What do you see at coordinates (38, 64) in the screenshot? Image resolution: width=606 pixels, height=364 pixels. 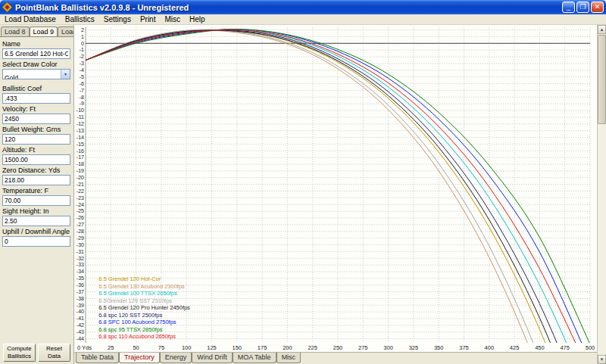 I see `field-label-select-draw-color: Select Draw Color` at bounding box center [38, 64].